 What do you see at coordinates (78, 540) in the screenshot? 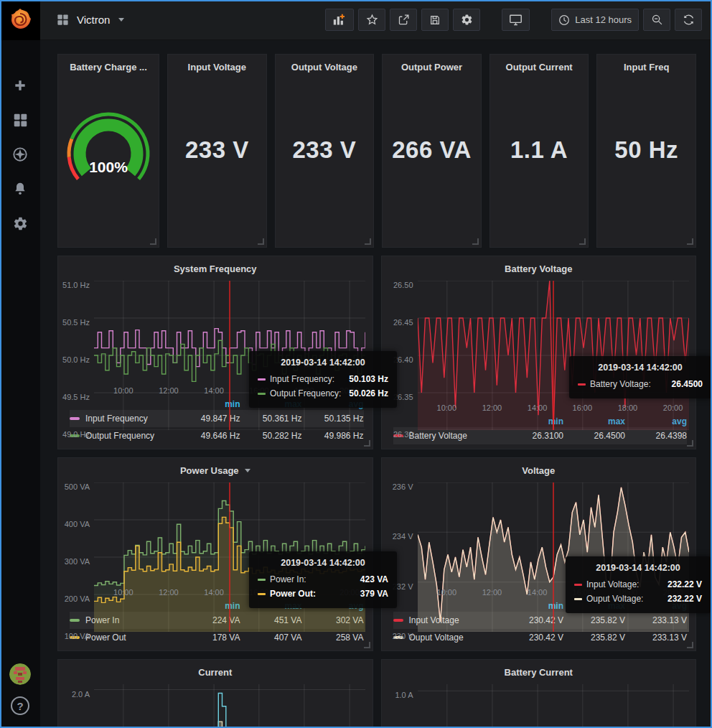
I see `y-axis: 500 VA400 VA300 VA200 VA100 VA` at bounding box center [78, 540].